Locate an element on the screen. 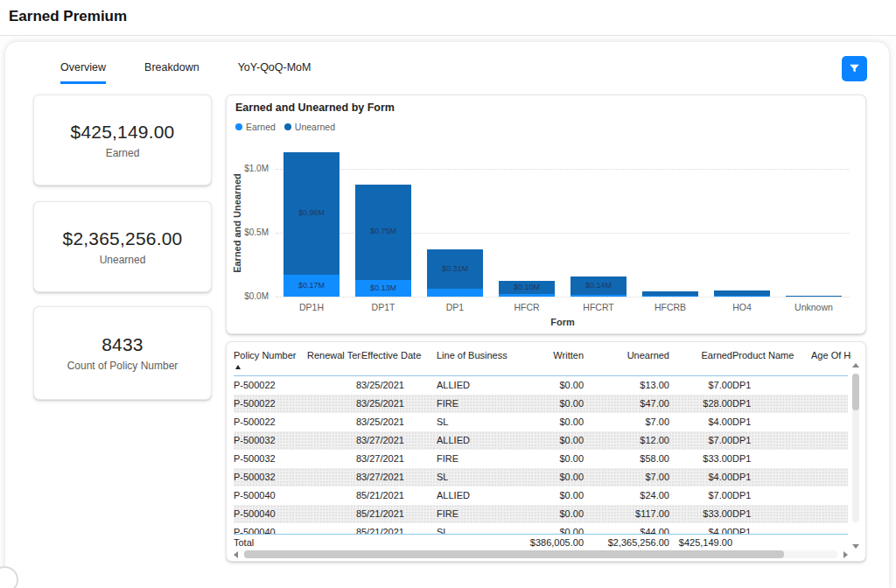  table-row: P-50003283/27/2021SL$0.00$7.00$4.00DP1 is located at coordinates (541, 478).